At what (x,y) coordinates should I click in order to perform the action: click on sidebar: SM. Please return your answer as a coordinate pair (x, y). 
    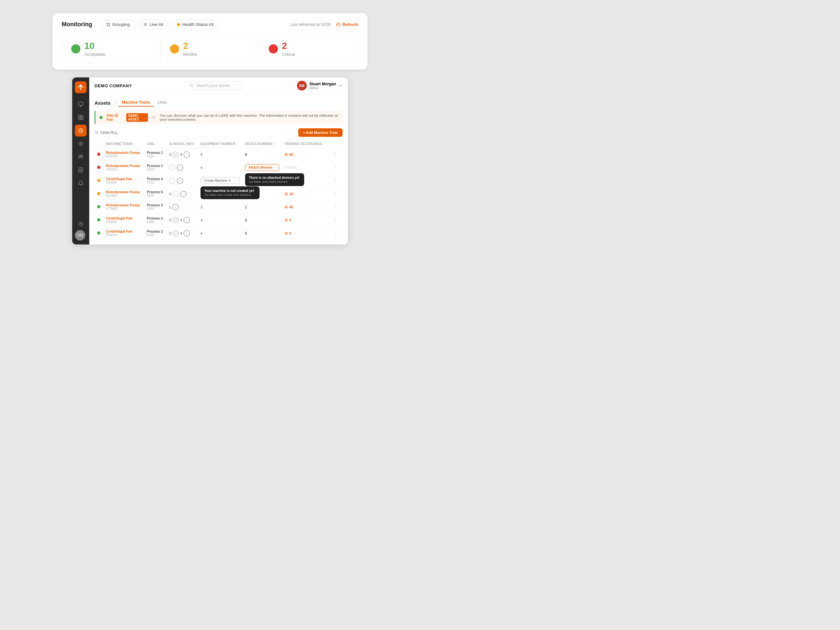
    Looking at the image, I should click on (81, 161).